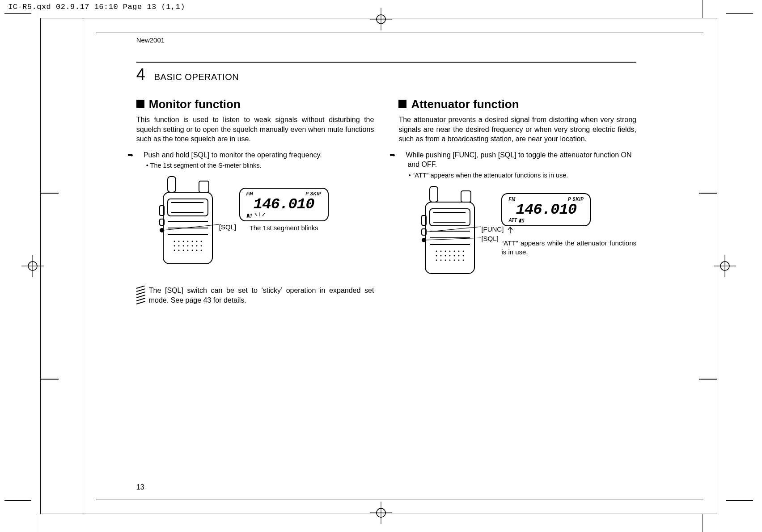 This screenshot has height=532, width=762. What do you see at coordinates (255, 295) in the screenshot?
I see `note: The [SQL] switch can be set to ‘sticky’ …` at bounding box center [255, 295].